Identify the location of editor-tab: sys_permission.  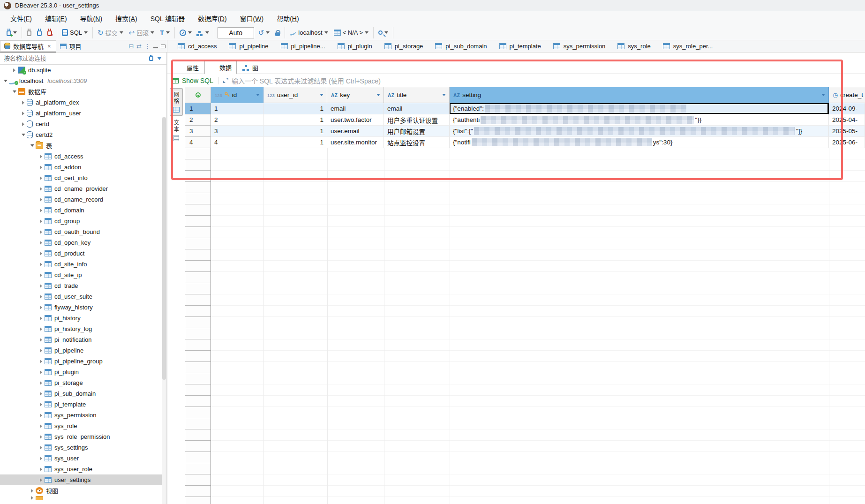
(579, 46).